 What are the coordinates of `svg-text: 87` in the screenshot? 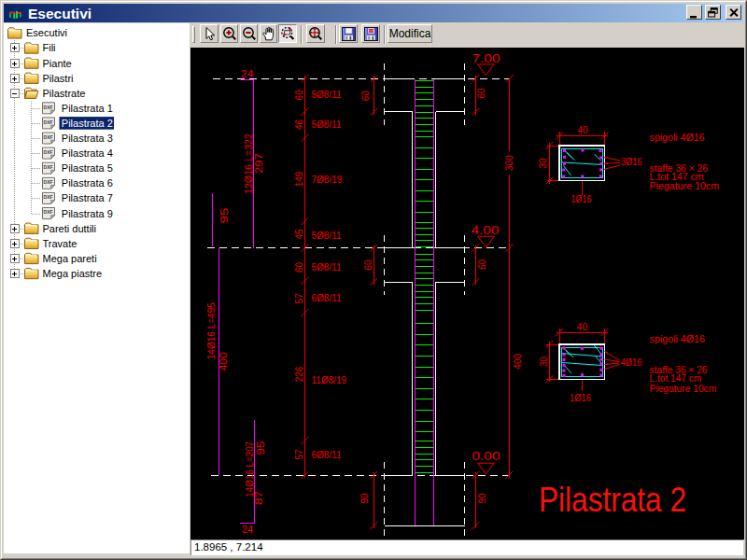 It's located at (260, 497).